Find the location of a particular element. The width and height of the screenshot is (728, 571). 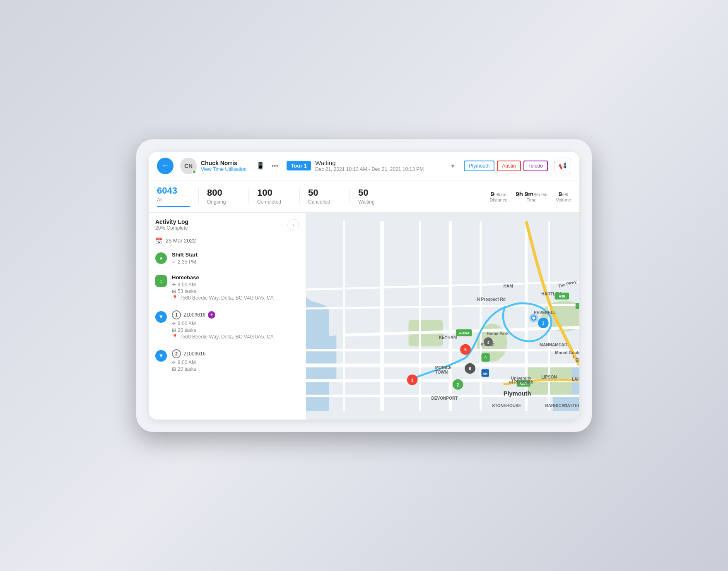

svg-text: N Prospect Rd is located at coordinates (491, 300).